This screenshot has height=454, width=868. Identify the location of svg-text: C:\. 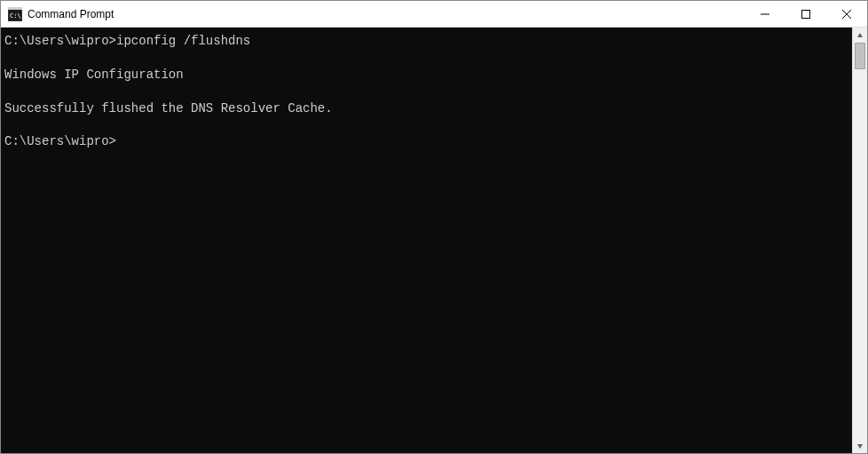
(16, 16).